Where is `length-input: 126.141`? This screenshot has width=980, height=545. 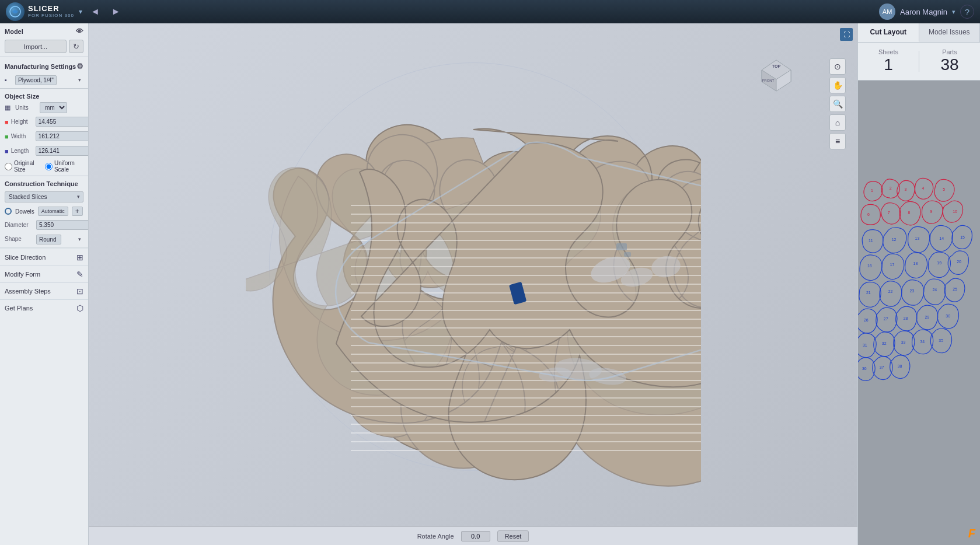
length-input: 126.141 is located at coordinates (62, 151).